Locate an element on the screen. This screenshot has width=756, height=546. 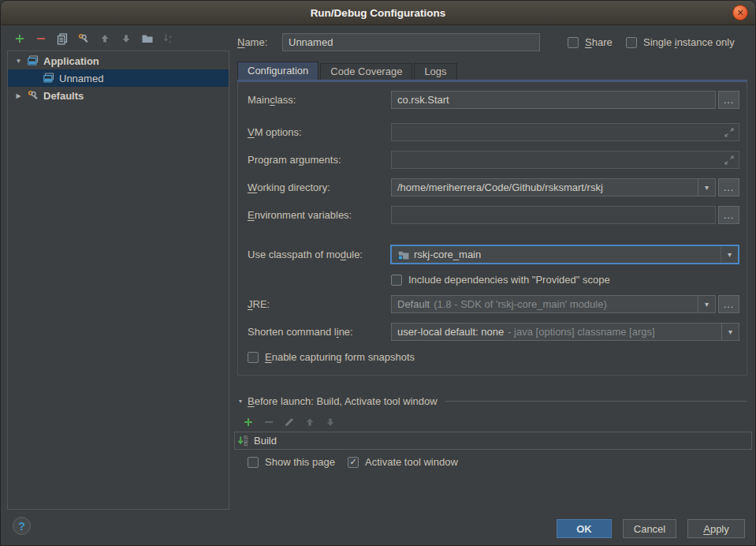
apply-button: Apply is located at coordinates (716, 529).